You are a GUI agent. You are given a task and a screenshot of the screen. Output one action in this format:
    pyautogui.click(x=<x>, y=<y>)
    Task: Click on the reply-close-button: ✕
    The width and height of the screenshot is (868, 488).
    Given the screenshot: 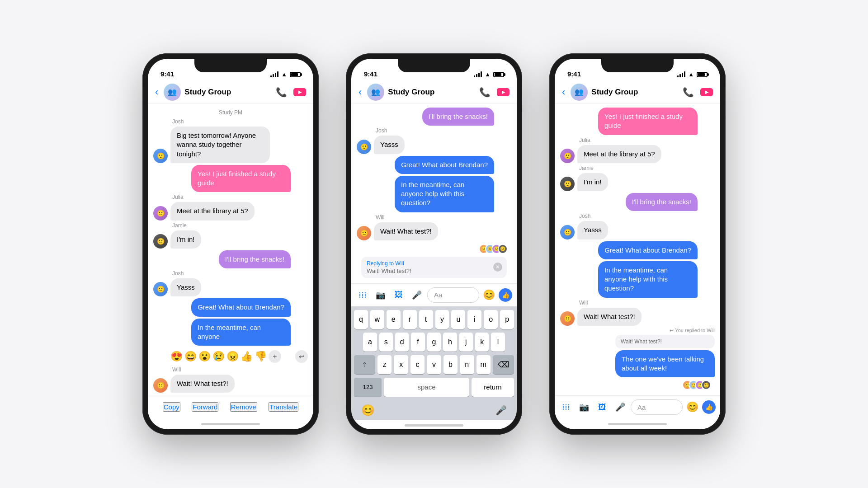 What is the action you would take?
    pyautogui.click(x=498, y=267)
    